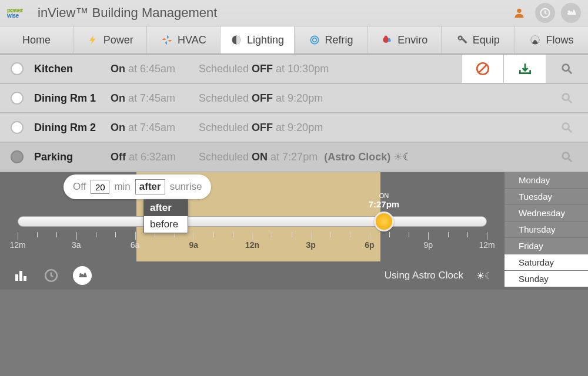 This screenshot has height=376, width=588. What do you see at coordinates (236, 40) in the screenshot?
I see `lighting-icon` at bounding box center [236, 40].